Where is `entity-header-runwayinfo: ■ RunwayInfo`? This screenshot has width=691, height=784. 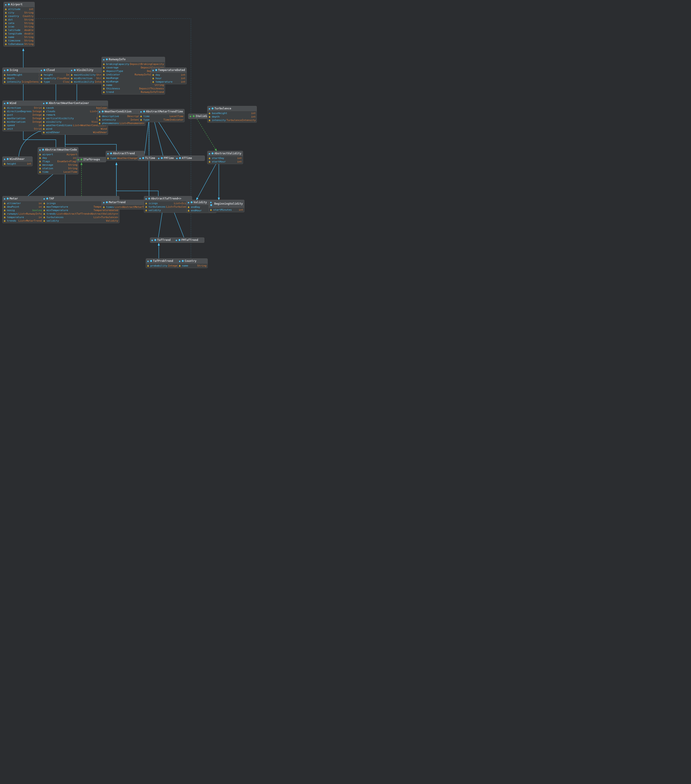 entity-header-runwayinfo: ■ RunwayInfo is located at coordinates (134, 59).